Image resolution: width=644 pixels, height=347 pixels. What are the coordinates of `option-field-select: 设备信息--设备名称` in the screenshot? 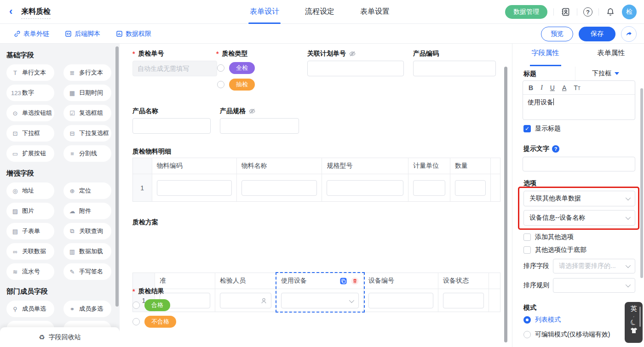 It's located at (580, 218).